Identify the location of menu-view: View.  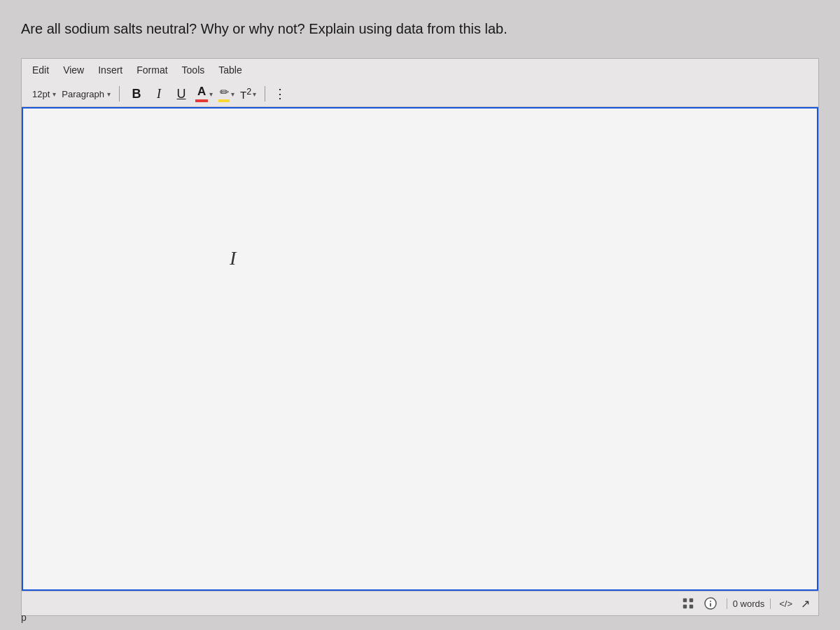
(74, 70).